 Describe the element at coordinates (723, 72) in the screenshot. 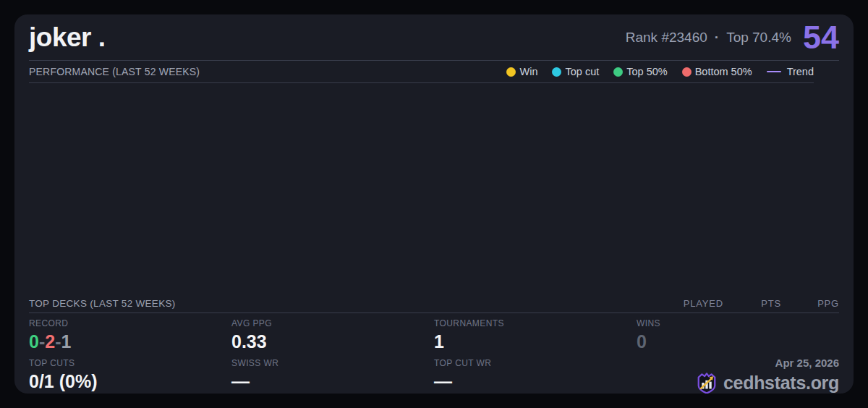

I see `legend-label-bottom50: Bottom 50%` at that location.